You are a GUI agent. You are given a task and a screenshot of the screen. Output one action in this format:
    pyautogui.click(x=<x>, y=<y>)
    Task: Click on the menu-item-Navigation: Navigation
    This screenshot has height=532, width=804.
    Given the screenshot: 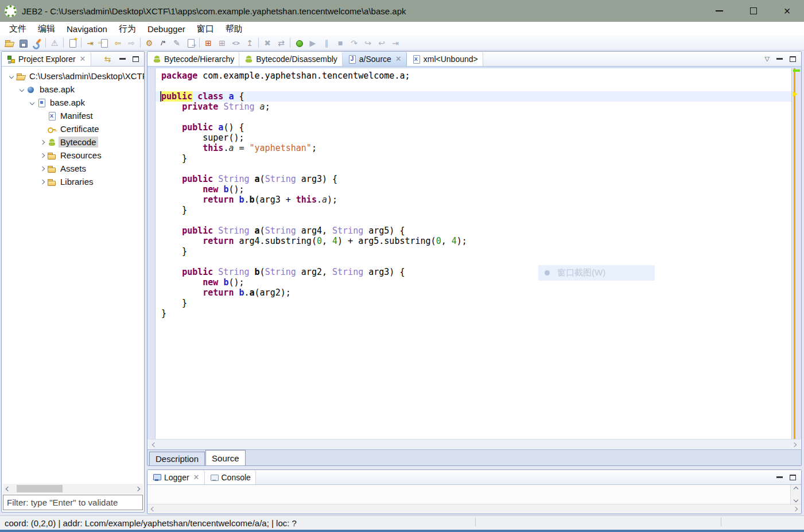 What is the action you would take?
    pyautogui.click(x=87, y=29)
    